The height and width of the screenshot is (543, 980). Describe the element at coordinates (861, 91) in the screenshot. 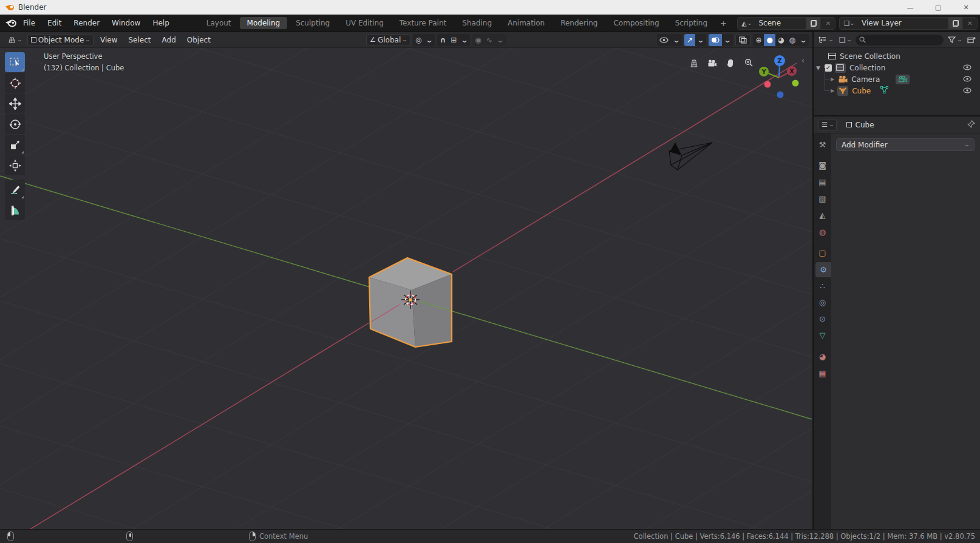

I see `row-label: Cube` at that location.